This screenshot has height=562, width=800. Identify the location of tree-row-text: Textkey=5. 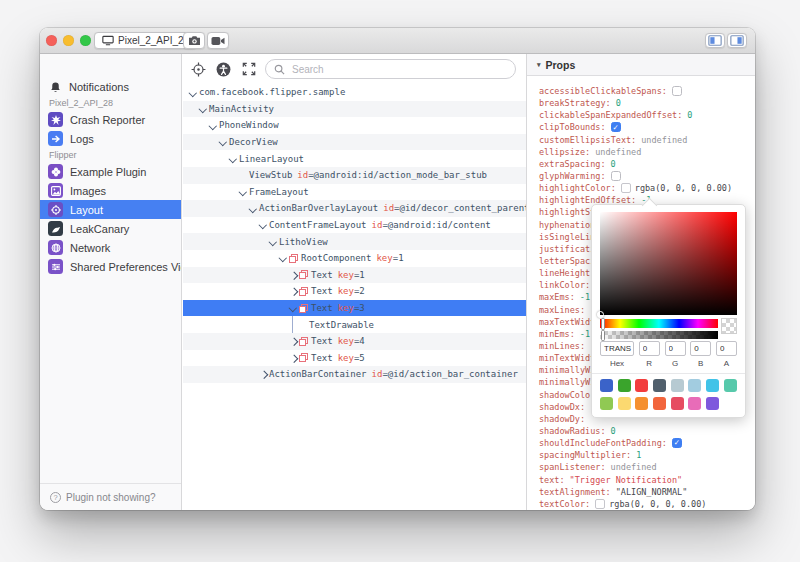
(354, 358).